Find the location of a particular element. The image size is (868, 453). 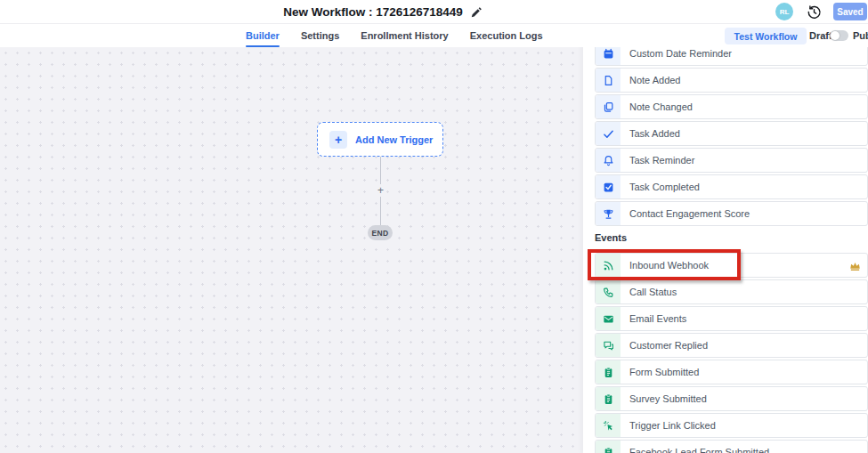

draft-label: Draft is located at coordinates (821, 36).